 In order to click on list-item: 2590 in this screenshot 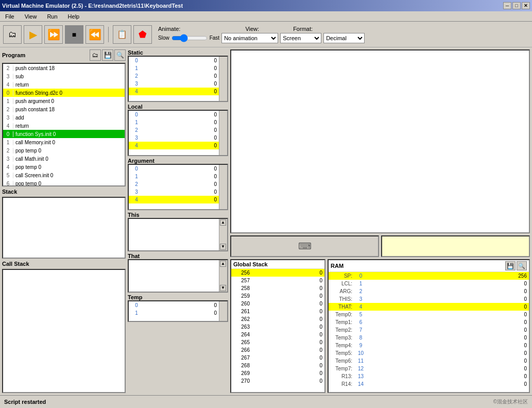, I will do `click(278, 296)`.